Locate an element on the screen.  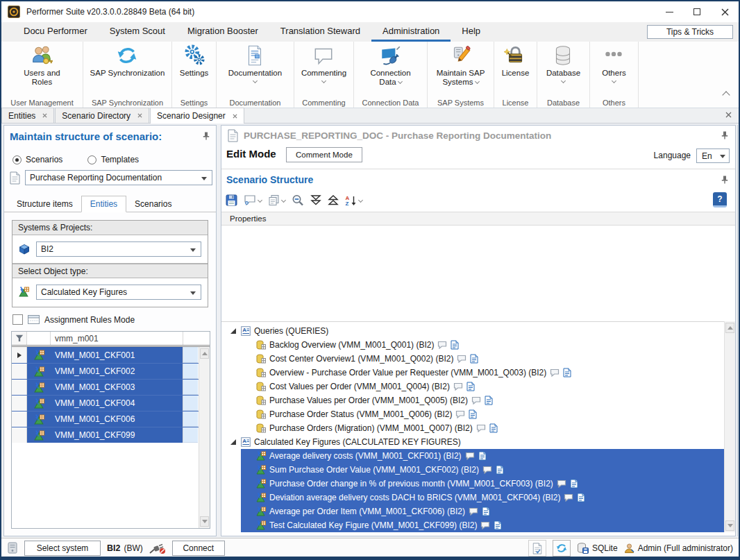
sort-tool: A Z is located at coordinates (354, 200).